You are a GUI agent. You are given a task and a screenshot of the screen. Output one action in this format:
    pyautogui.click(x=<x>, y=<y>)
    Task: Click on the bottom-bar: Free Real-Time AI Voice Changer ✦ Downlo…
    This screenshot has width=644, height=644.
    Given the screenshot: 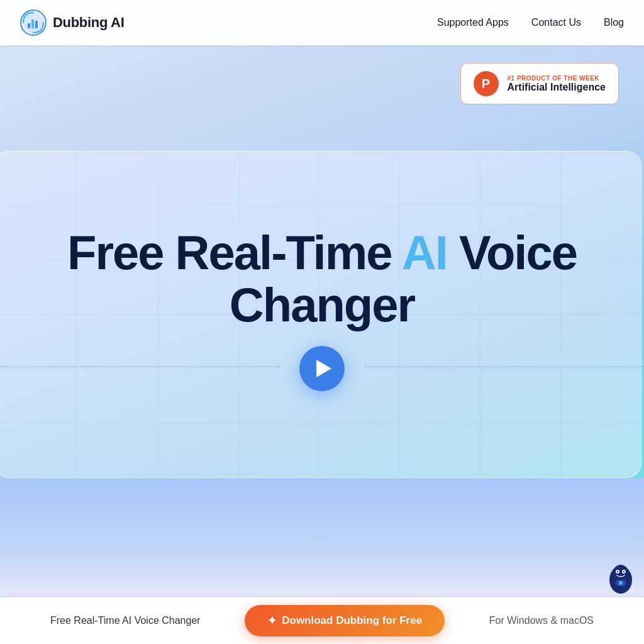 What is the action you would take?
    pyautogui.click(x=322, y=621)
    